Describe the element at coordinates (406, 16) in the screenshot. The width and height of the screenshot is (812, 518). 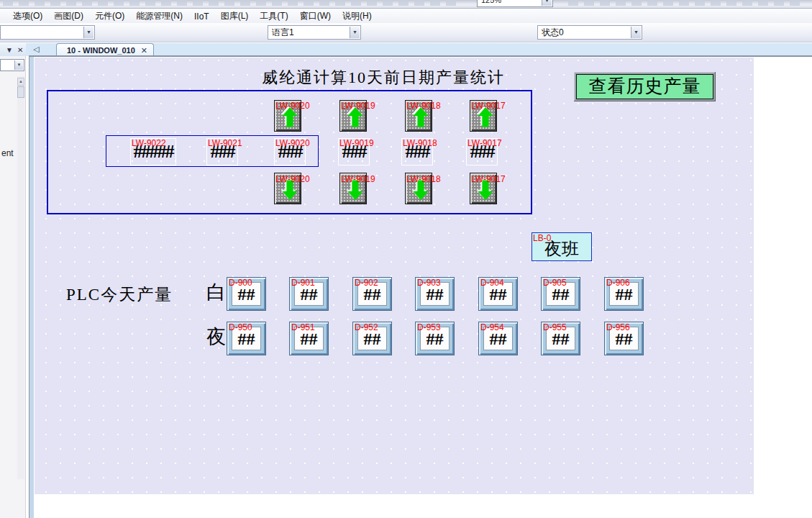
I see `menu-bar: 选项(O) 画图(D) 元件(O) 能源管理(N) IIoT 图库(L) 工具(…` at that location.